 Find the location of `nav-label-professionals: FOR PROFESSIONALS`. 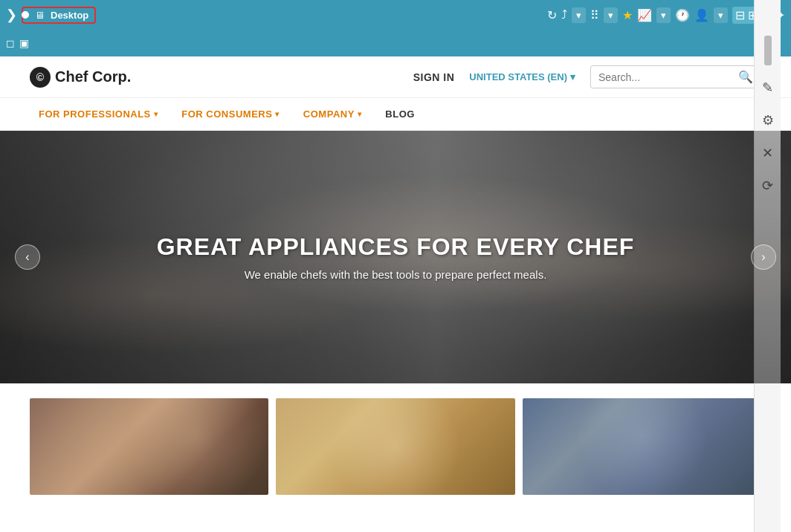

nav-label-professionals: FOR PROFESSIONALS is located at coordinates (95, 114).